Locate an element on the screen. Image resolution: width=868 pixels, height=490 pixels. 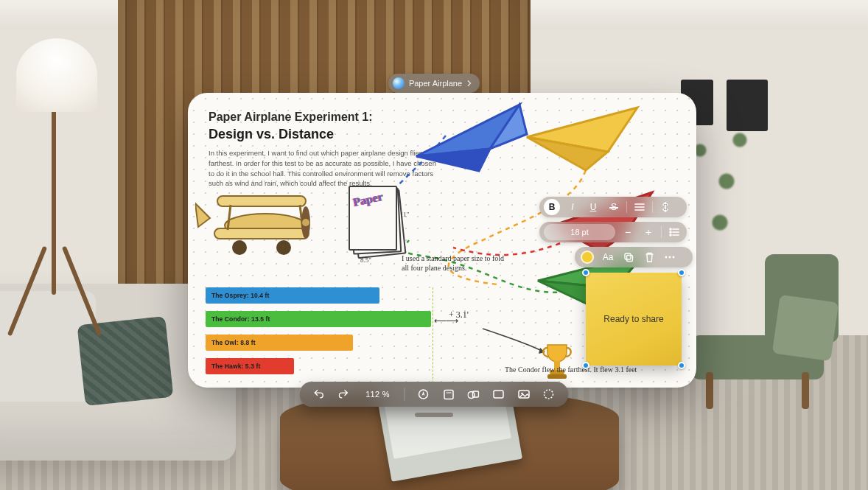
sticky-text: Ready to share is located at coordinates (634, 319).